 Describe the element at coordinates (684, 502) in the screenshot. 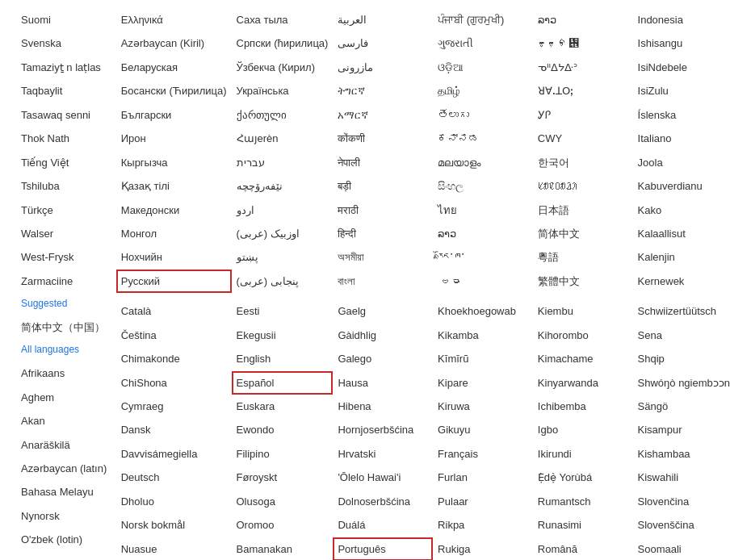

I see `language-item: Slovenčina` at that location.